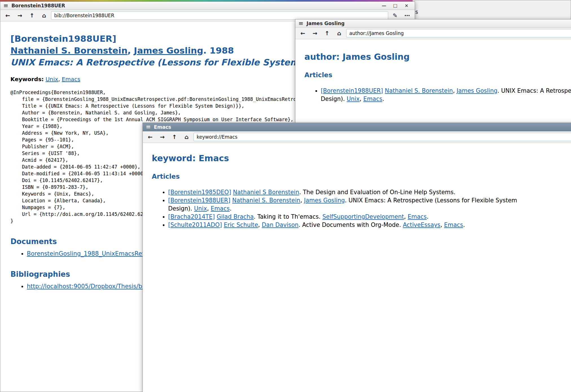 Image resolution: width=571 pixels, height=392 pixels. Describe the element at coordinates (421, 225) in the screenshot. I see `keyword-link: ActiveEssays` at that location.